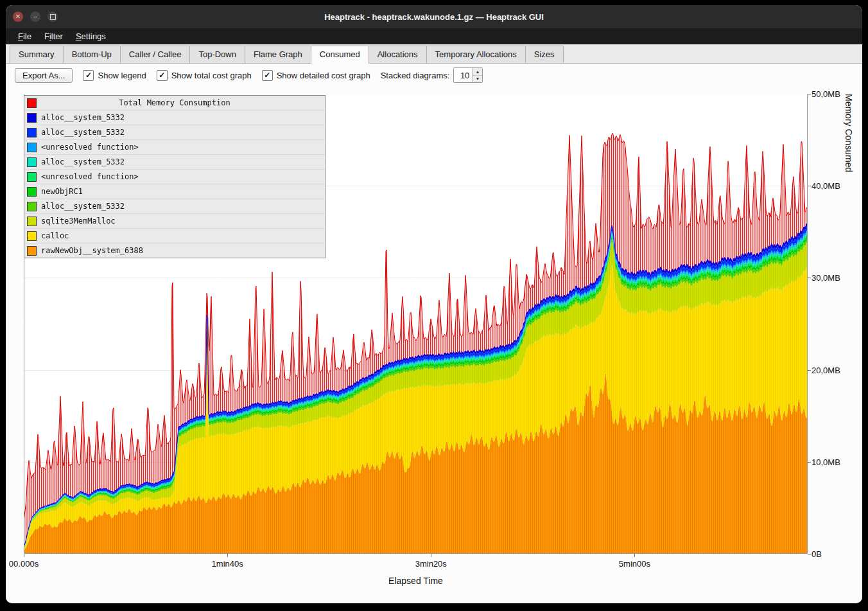 This screenshot has height=611, width=868. What do you see at coordinates (78, 221) in the screenshot?
I see `legend-label: sqlite3MemMalloc` at bounding box center [78, 221].